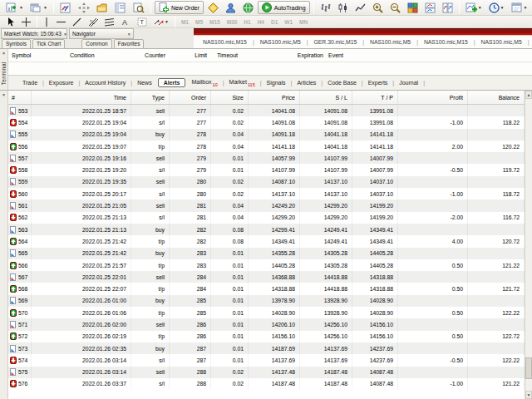 The width and height of the screenshot is (532, 399). Describe the element at coordinates (266, 324) in the screenshot. I see `history-row: 5712022.01.26 02:00sell2860.0114206.1014…` at that location.